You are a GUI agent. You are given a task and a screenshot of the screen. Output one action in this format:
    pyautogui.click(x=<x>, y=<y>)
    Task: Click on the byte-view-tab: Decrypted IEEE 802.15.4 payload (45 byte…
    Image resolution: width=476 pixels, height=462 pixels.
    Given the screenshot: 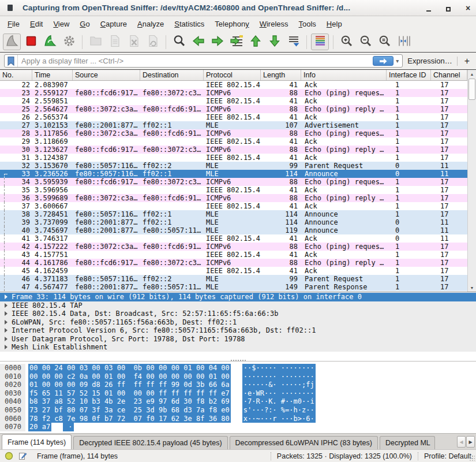 What is the action you would take?
    pyautogui.click(x=150, y=442)
    